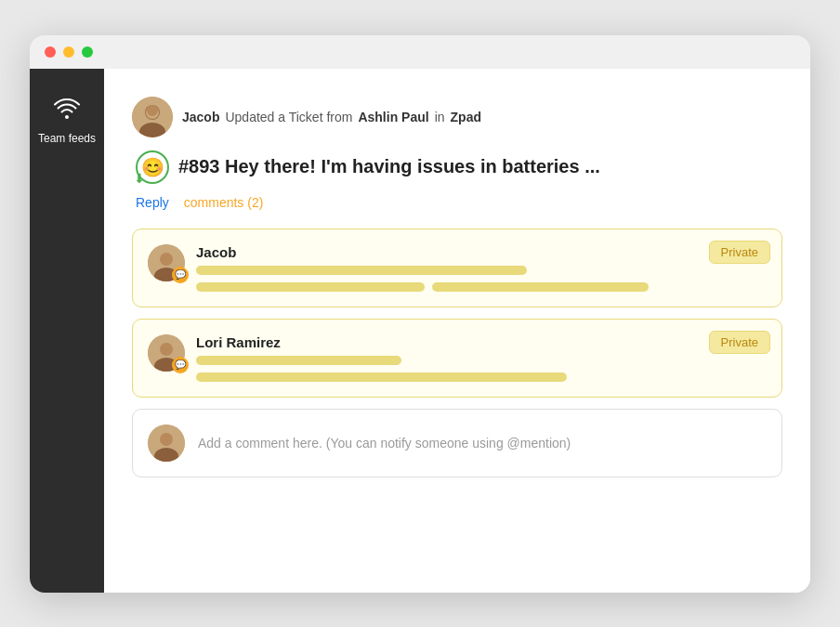 This screenshot has width=840, height=627. I want to click on comment-1-body: Jacob, so click(481, 268).